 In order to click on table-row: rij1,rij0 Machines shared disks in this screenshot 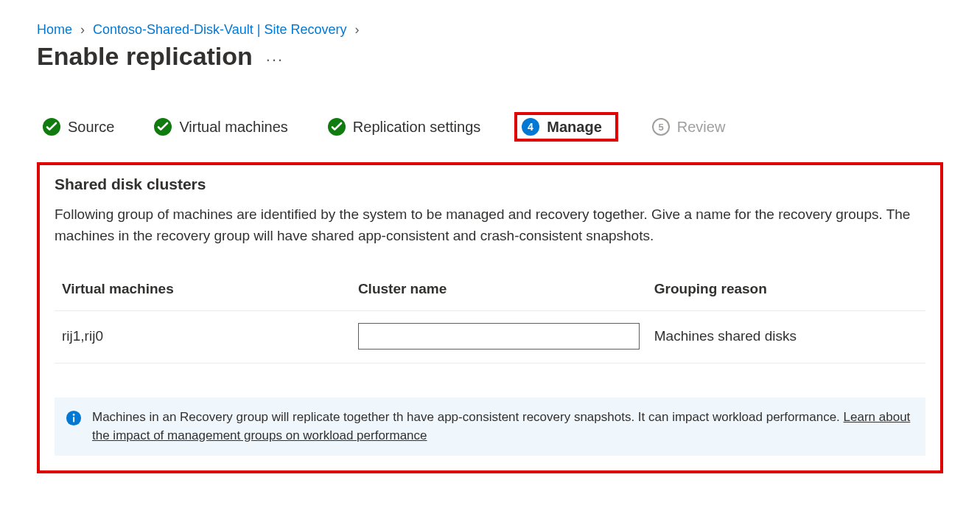, I will do `click(490, 336)`.